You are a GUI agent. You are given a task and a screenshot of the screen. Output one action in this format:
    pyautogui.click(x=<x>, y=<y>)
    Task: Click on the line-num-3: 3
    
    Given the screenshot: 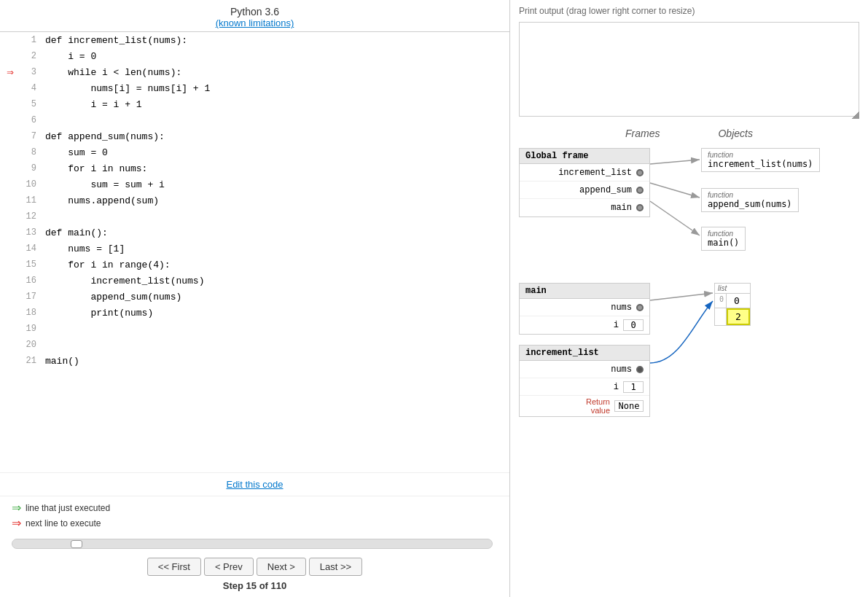 What is the action you would take?
    pyautogui.click(x=31, y=72)
    